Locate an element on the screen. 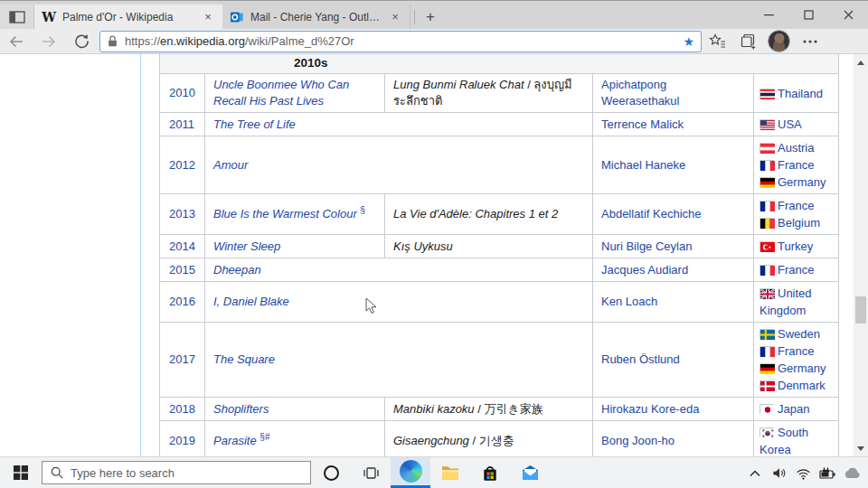  director-link: Ruben Östlund is located at coordinates (640, 360).